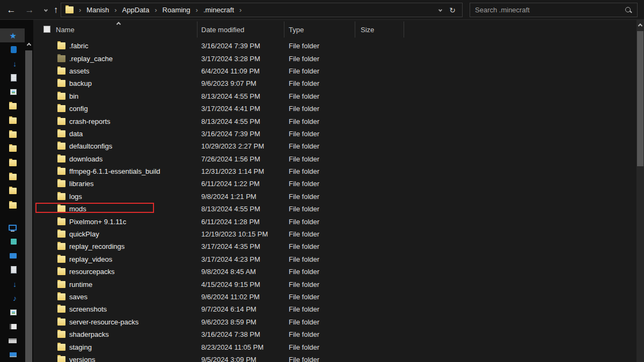 This screenshot has height=362, width=644. What do you see at coordinates (219, 10) in the screenshot?
I see `breadcrumb-item: .minecraft` at bounding box center [219, 10].